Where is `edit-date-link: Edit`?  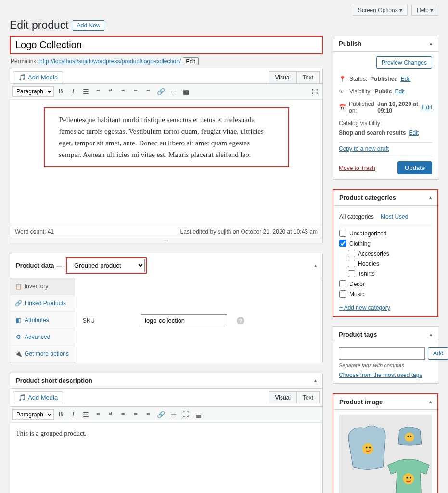
edit-date-link: Edit is located at coordinates (427, 107).